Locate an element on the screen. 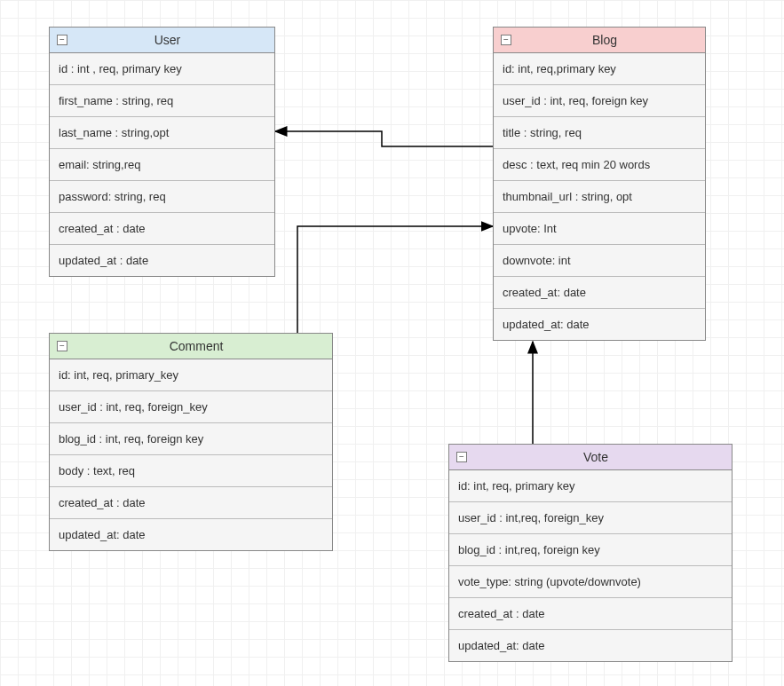 Image resolution: width=784 pixels, height=686 pixels. entity-comment-field: blog_id : int, req, foreign key is located at coordinates (191, 439).